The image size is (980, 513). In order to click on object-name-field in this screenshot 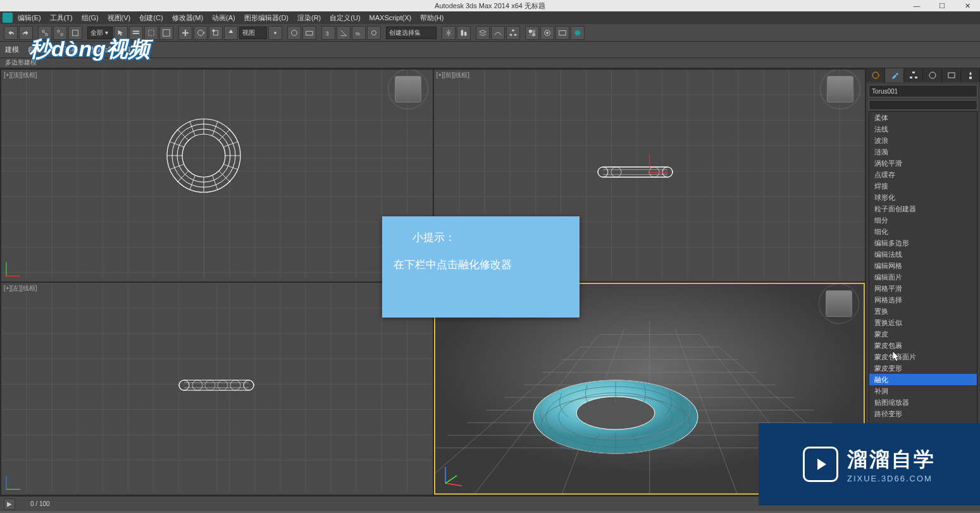, I will do `click(923, 91)`.